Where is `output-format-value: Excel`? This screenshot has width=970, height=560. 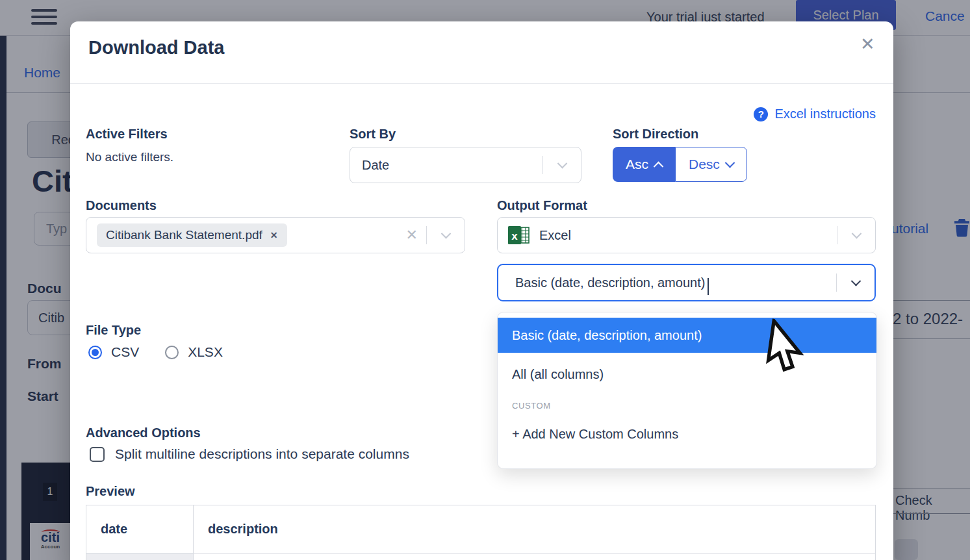 output-format-value: Excel is located at coordinates (551, 235).